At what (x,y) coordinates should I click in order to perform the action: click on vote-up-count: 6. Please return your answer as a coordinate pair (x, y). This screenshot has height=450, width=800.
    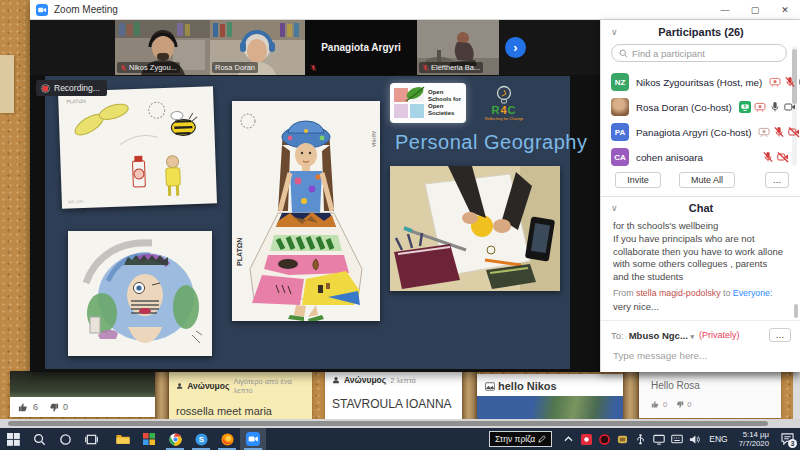
    Looking at the image, I should click on (36, 407).